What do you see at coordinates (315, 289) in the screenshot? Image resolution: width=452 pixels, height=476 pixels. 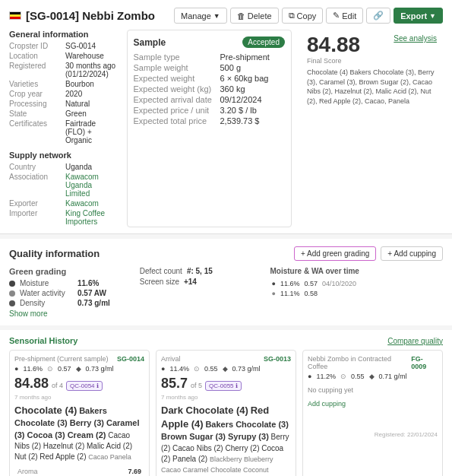 I see `moisture-table: ● 11.6% 0.57 04/10/2020 ● 11.1% 0.58` at bounding box center [315, 289].